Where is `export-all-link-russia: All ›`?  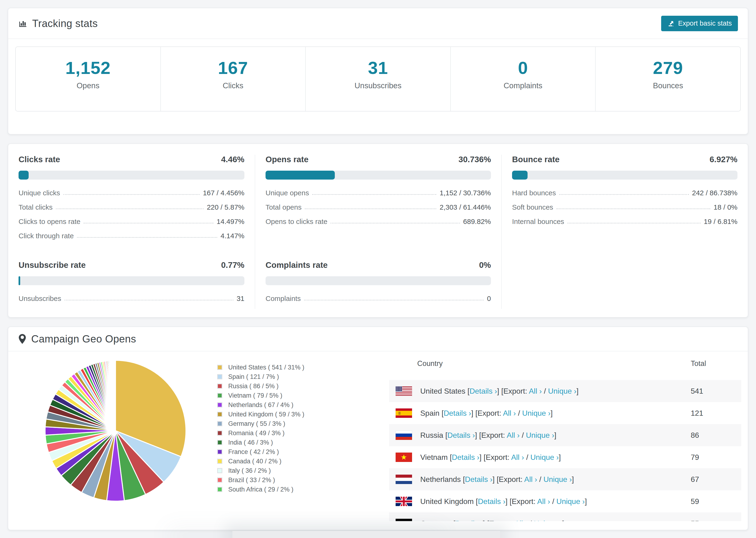 export-all-link-russia: All › is located at coordinates (513, 435).